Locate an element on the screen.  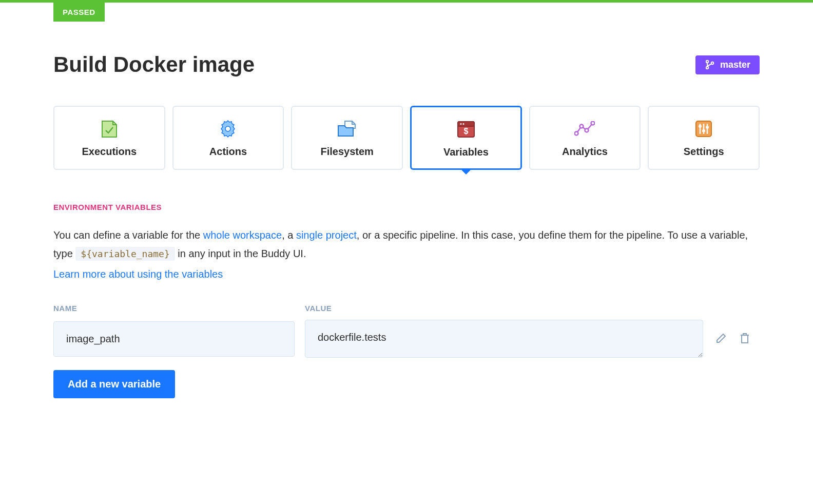
branch-label: master is located at coordinates (735, 65).